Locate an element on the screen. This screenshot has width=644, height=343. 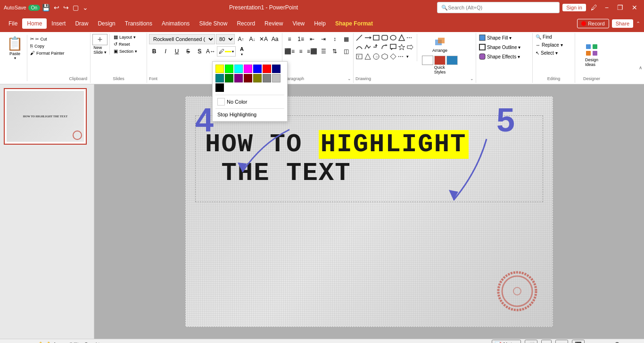
design-ideas-button: DesignIdeas is located at coordinates (592, 55).